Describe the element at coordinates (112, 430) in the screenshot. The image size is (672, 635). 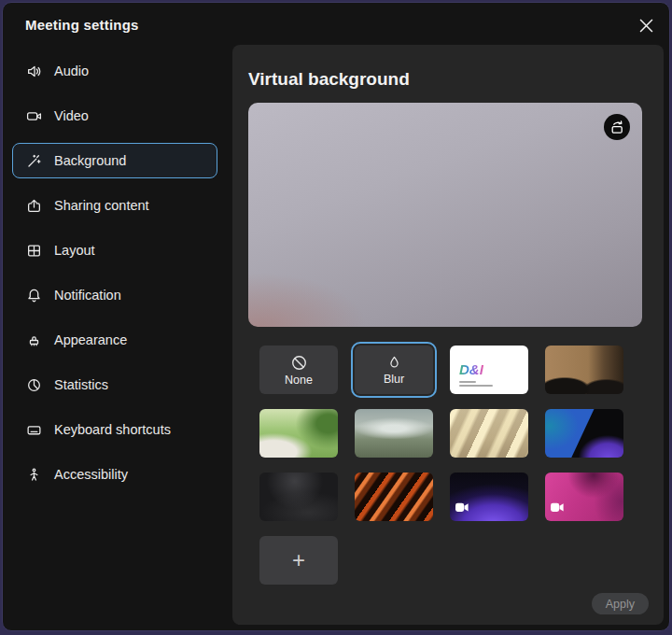
I see `sidebar-item-label: Keyboard shortcuts` at that location.